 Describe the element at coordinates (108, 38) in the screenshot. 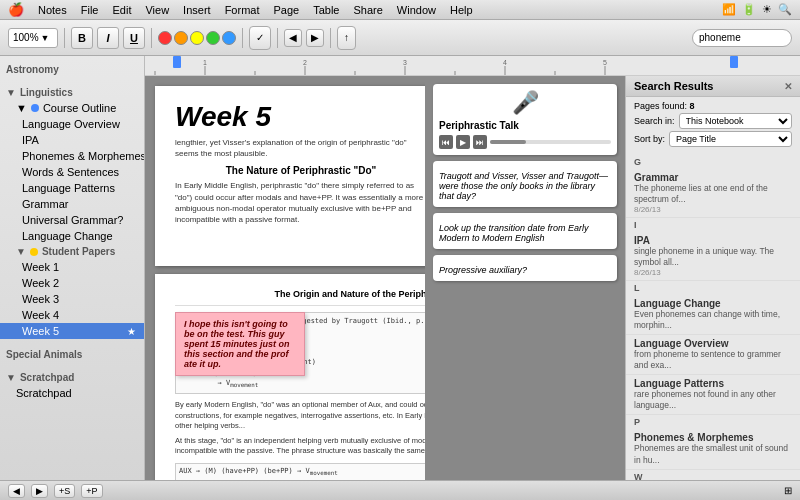

I see `font-italic-button: I` at that location.